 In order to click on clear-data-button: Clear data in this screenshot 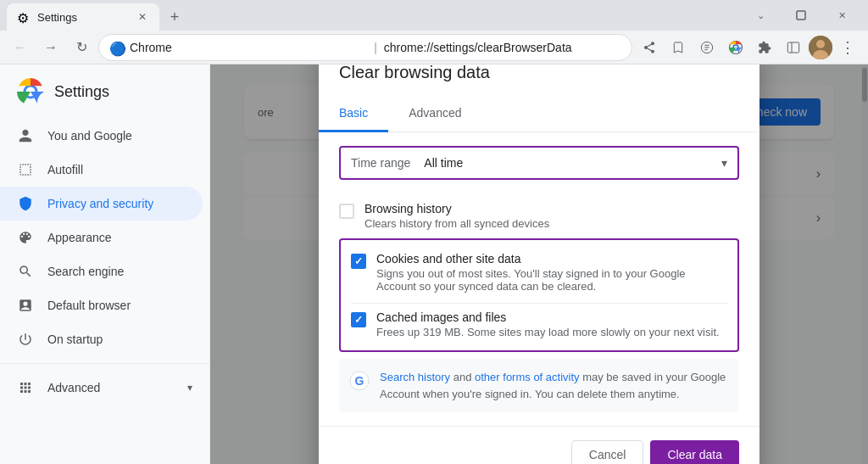, I will do `click(695, 452)`.